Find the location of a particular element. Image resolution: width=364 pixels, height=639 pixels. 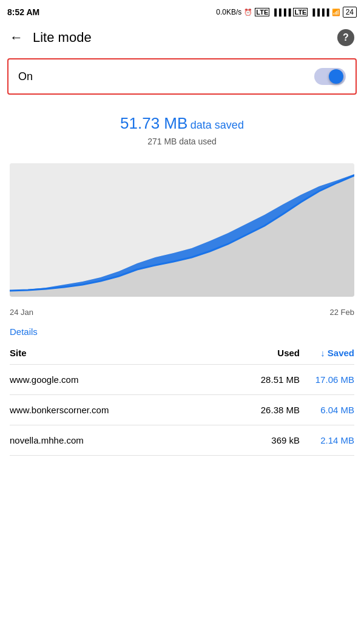

col-header-saved: ↓ Saved is located at coordinates (327, 353).